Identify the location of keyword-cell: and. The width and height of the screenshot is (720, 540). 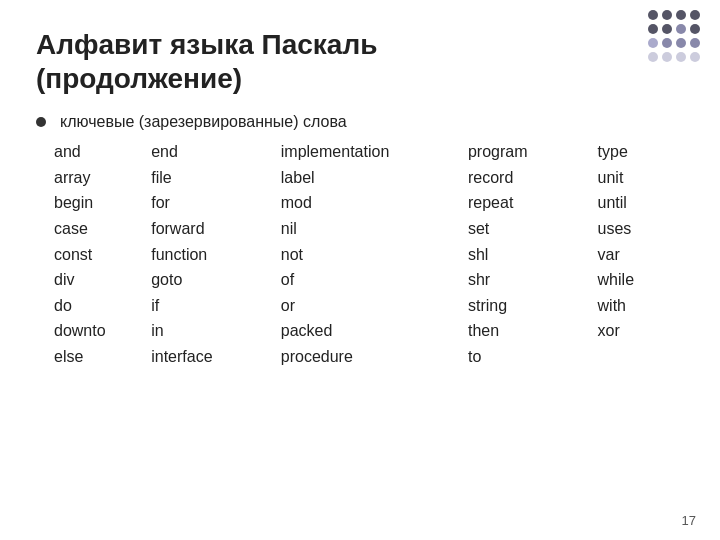
(94, 152).